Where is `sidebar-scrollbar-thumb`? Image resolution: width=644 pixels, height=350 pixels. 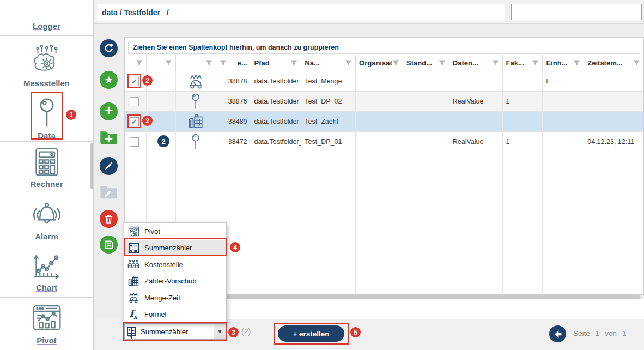 sidebar-scrollbar-thumb is located at coordinates (92, 166).